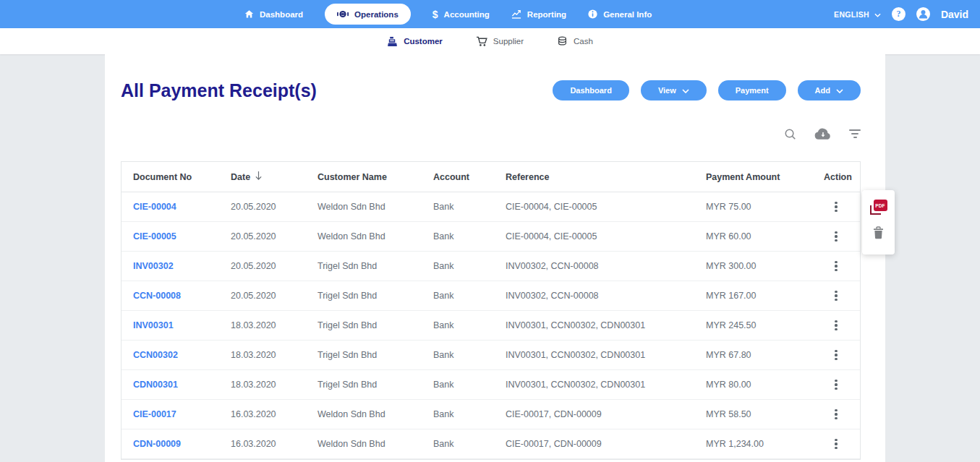 This screenshot has width=980, height=462. What do you see at coordinates (754, 177) in the screenshot?
I see `column-header-payment-amount: Payment Amount` at bounding box center [754, 177].